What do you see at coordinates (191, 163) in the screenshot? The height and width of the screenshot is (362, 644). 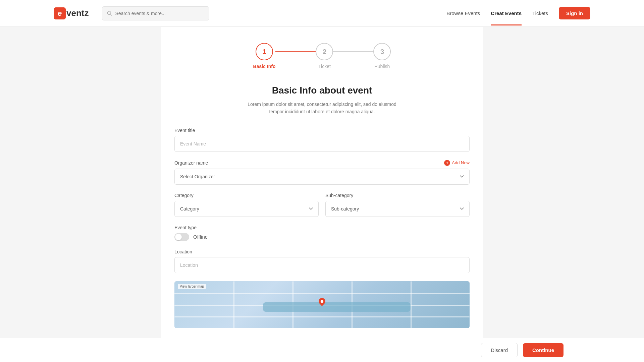 I see `organizer-label: Organizer name` at bounding box center [191, 163].